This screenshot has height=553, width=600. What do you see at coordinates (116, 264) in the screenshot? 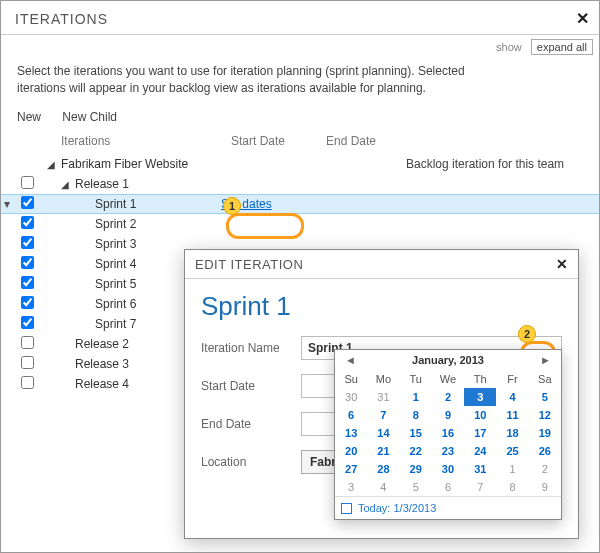
I see `row-label: Sprint 4` at bounding box center [116, 264].